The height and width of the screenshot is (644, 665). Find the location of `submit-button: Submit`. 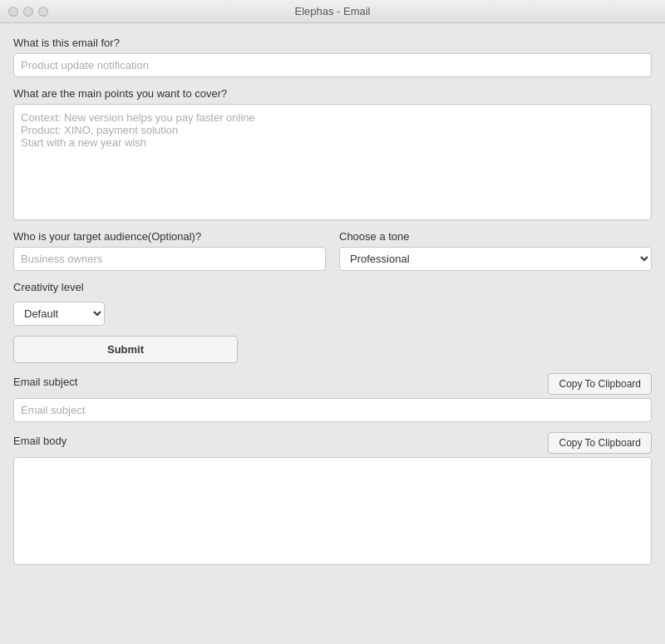

submit-button: Submit is located at coordinates (126, 349).